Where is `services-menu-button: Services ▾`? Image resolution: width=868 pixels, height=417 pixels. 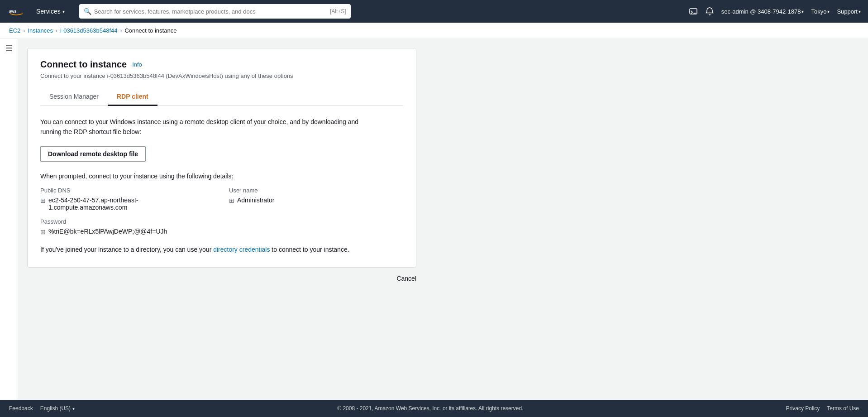
services-menu-button: Services ▾ is located at coordinates (51, 11).